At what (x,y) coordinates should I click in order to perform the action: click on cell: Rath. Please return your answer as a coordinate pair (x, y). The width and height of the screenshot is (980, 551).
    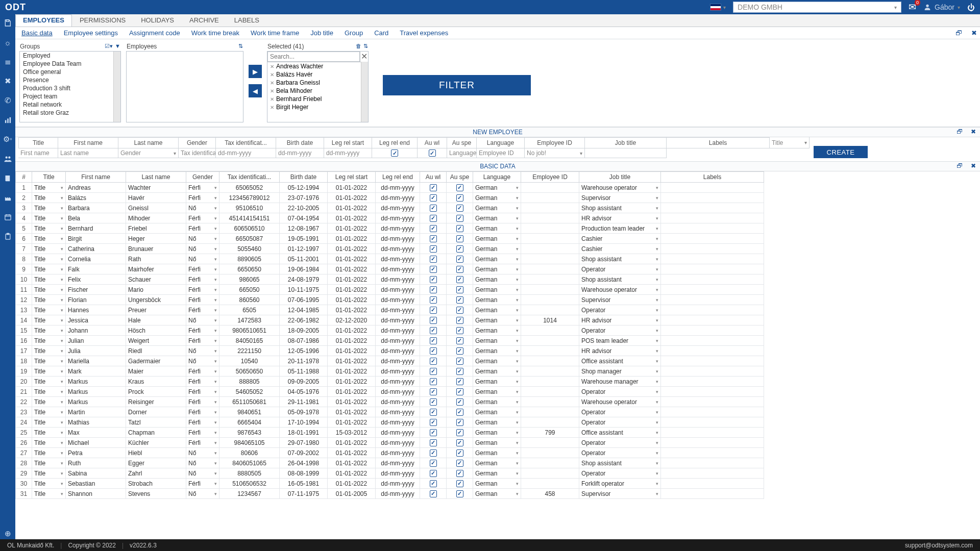
    Looking at the image, I should click on (156, 259).